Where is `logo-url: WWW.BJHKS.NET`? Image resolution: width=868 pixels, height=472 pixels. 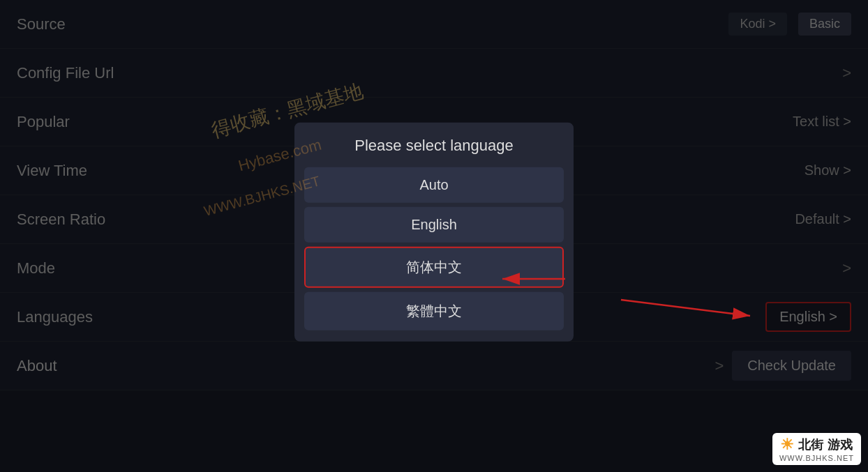 logo-url: WWW.BJHKS.NET is located at coordinates (816, 458).